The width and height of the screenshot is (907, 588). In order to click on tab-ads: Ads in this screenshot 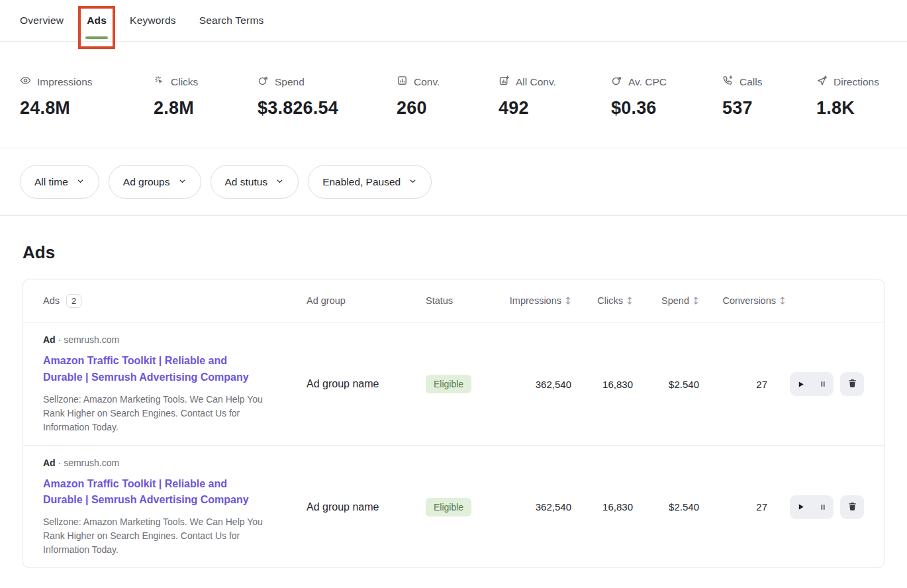, I will do `click(97, 21)`.